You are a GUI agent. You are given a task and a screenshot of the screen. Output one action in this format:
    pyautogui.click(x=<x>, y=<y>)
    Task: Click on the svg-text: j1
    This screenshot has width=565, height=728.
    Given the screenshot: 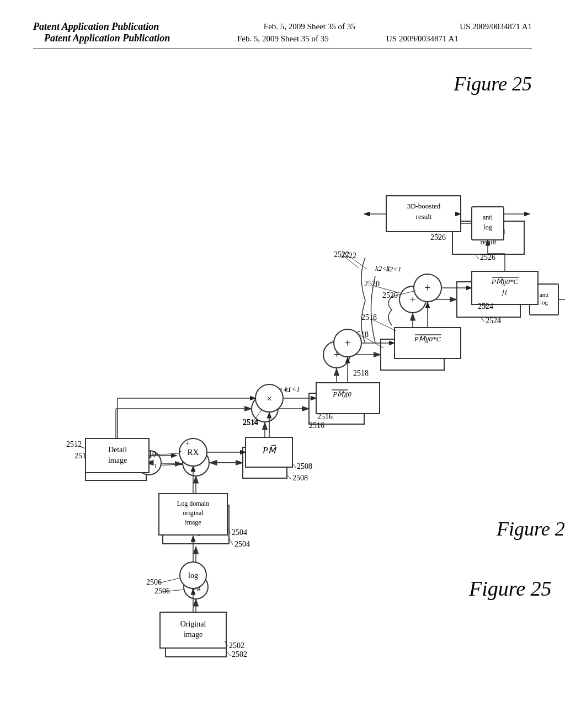 What is the action you would take?
    pyautogui.click(x=488, y=302)
    